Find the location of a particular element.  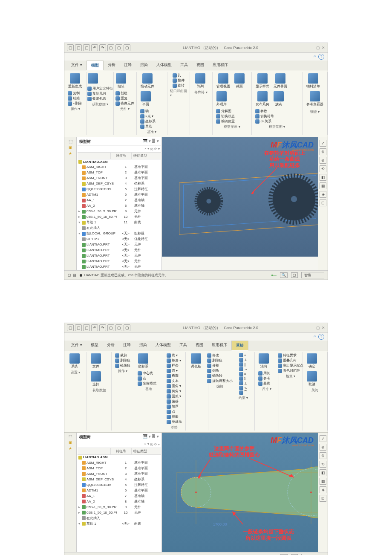

star-icon: ★ is located at coordinates (70, 153).